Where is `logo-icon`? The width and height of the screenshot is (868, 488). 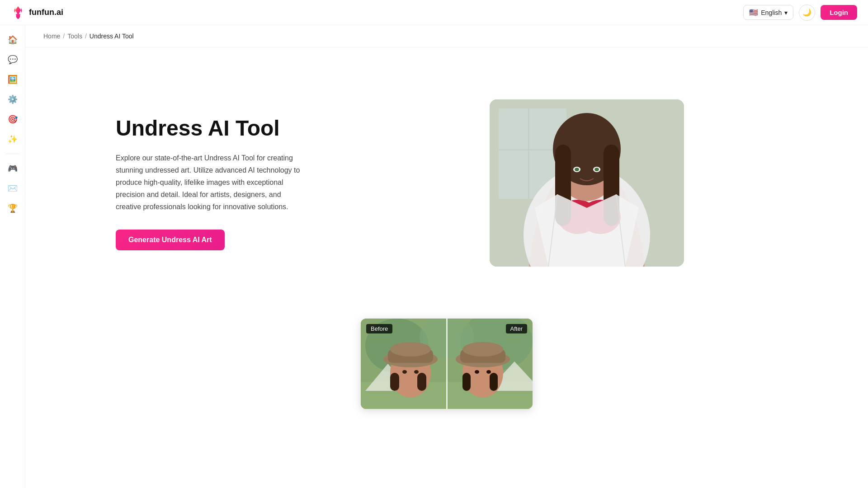 logo-icon is located at coordinates (18, 13).